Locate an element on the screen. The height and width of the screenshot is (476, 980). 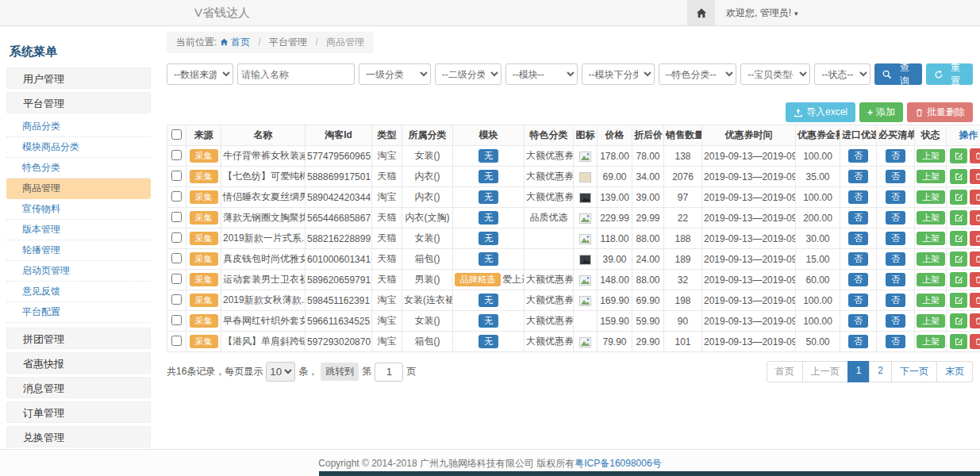
pager-button-下一页: 下一页 is located at coordinates (914, 371).